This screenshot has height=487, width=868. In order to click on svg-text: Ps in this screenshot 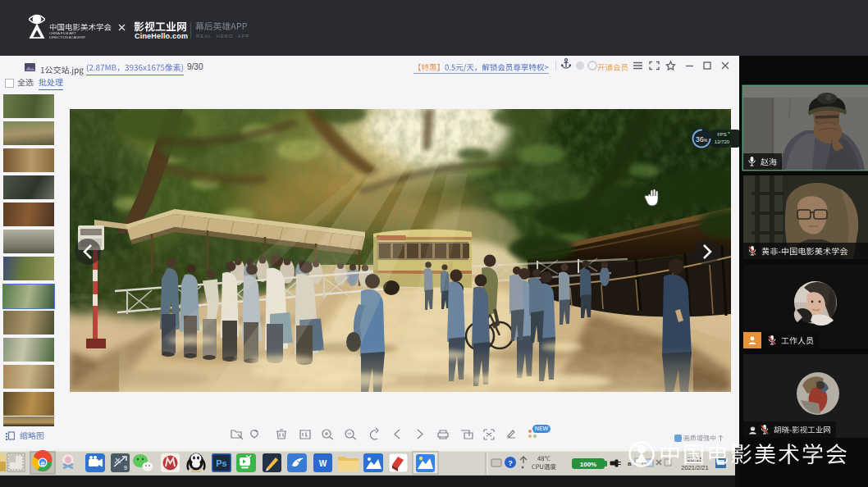, I will do `click(222, 463)`.